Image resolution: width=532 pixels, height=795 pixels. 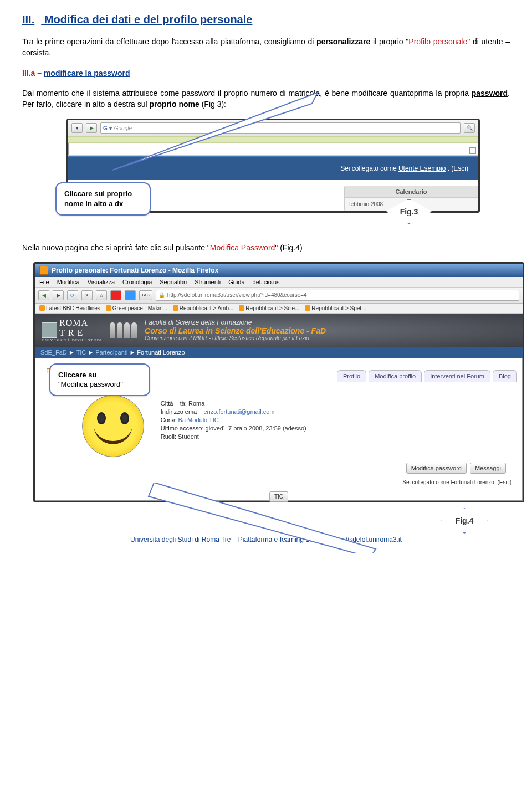 I want to click on bookmarks-bar: Latest BBC Headlines Greenpeace - Makin.…, so click(x=279, y=309).